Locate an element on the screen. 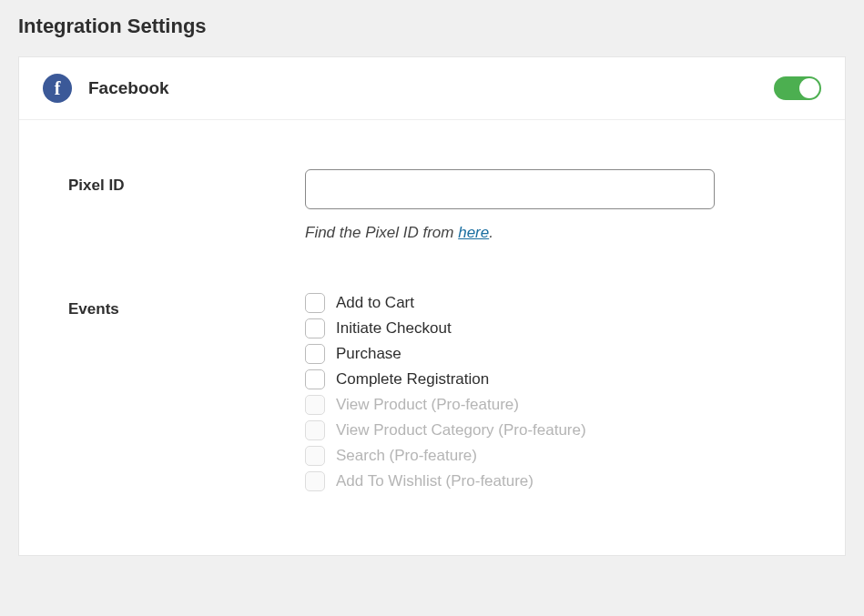  panel-header: f Facebook is located at coordinates (432, 89).